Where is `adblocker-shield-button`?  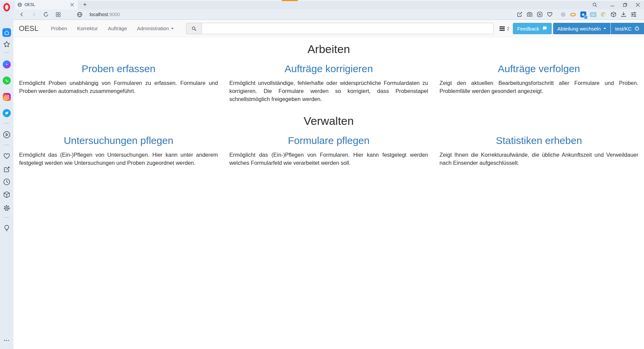
adblocker-shield-button is located at coordinates (539, 15).